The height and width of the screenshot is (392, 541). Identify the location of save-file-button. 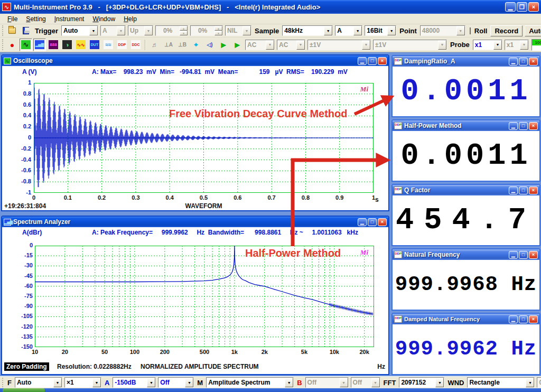
(26, 31).